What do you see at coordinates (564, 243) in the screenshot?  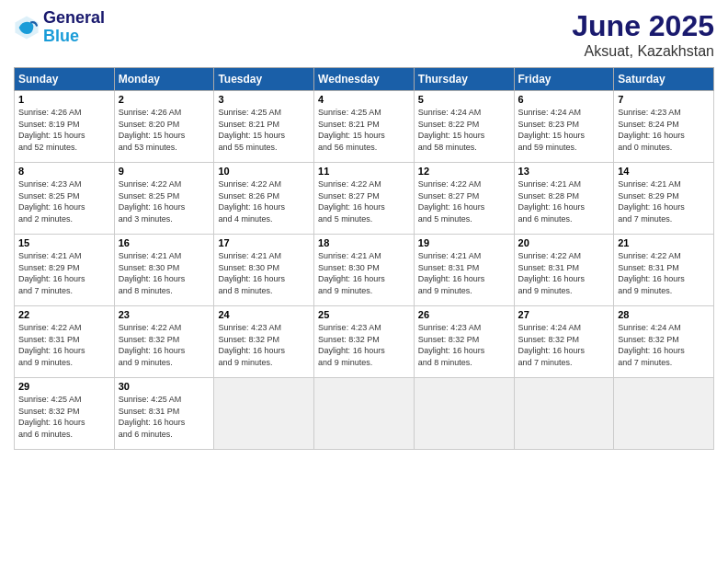 I see `day-number: 20` at bounding box center [564, 243].